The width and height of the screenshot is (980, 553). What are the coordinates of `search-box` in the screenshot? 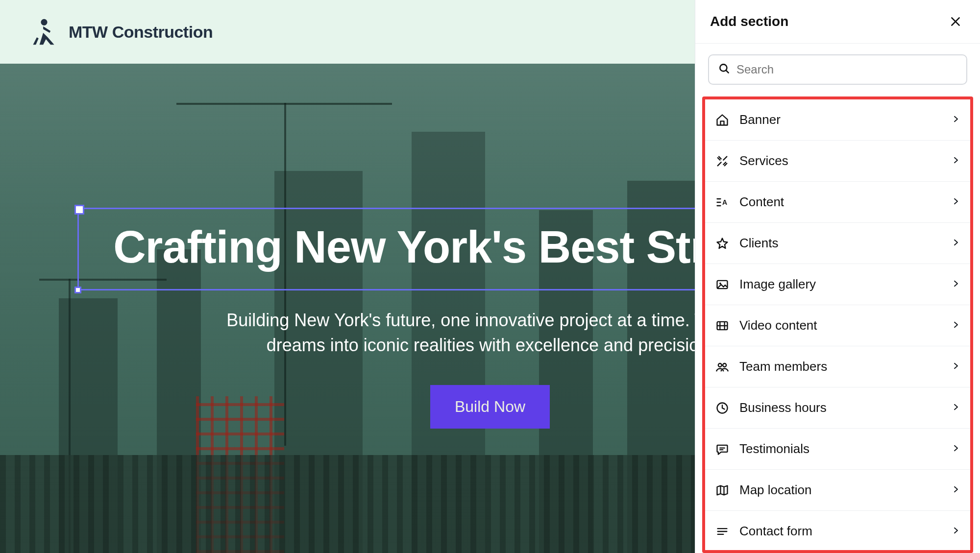 It's located at (838, 70).